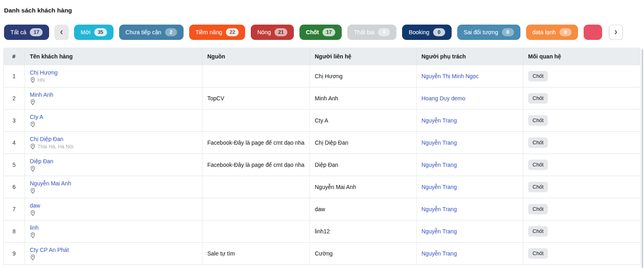 Image resolution: width=644 pixels, height=268 pixels. I want to click on row-index: 3, so click(14, 121).